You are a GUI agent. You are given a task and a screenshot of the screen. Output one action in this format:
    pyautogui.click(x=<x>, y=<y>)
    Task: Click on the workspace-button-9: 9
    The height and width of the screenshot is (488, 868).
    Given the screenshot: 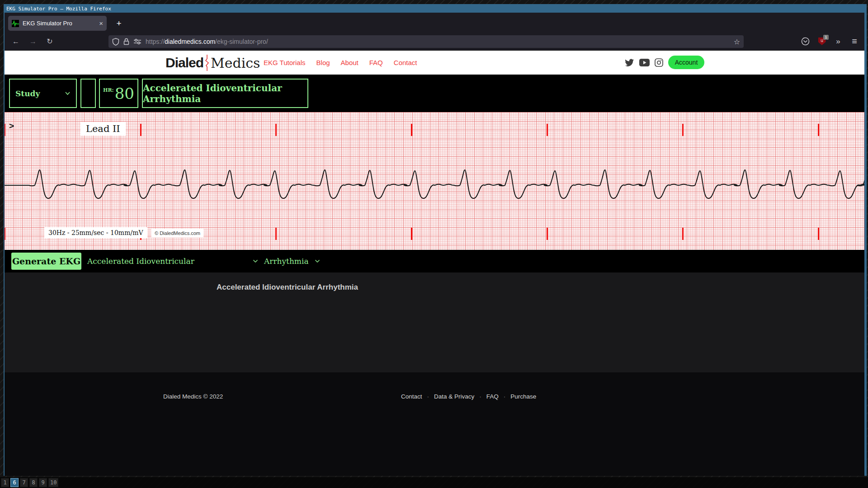 What is the action you would take?
    pyautogui.click(x=43, y=483)
    